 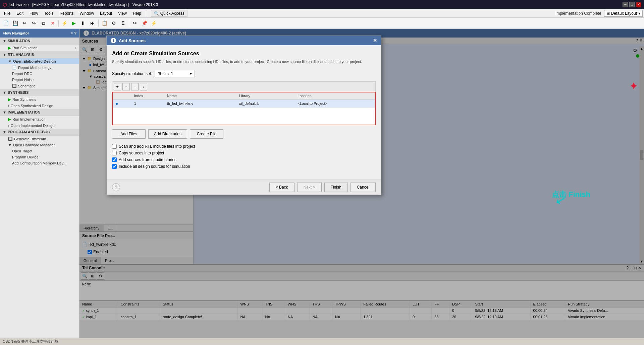 What do you see at coordinates (93, 23) in the screenshot?
I see `step-btn: ⏭` at bounding box center [93, 23].